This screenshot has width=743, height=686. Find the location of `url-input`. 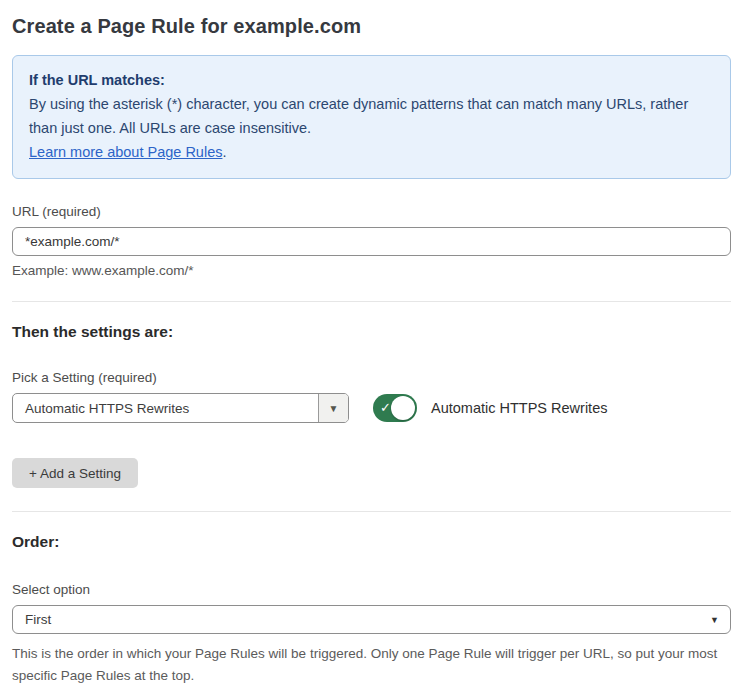

url-input is located at coordinates (372, 242).